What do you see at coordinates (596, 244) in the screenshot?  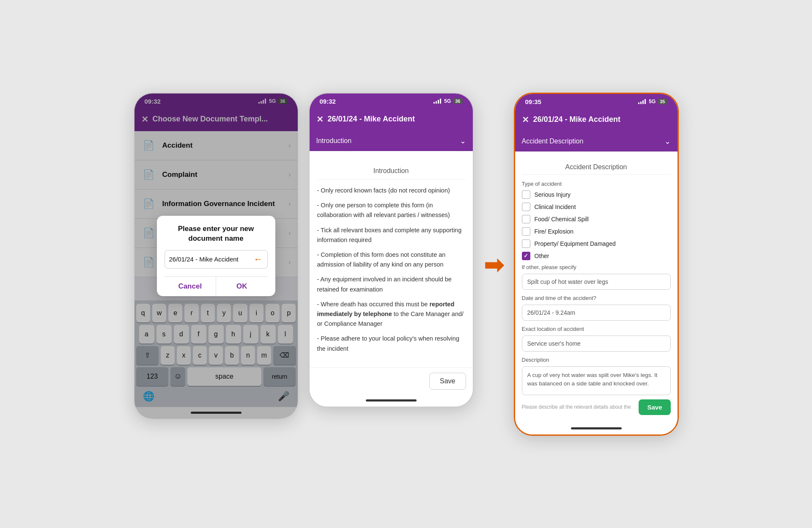 I see `checkbox-row-property: Property/ Equipment Damaged` at bounding box center [596, 244].